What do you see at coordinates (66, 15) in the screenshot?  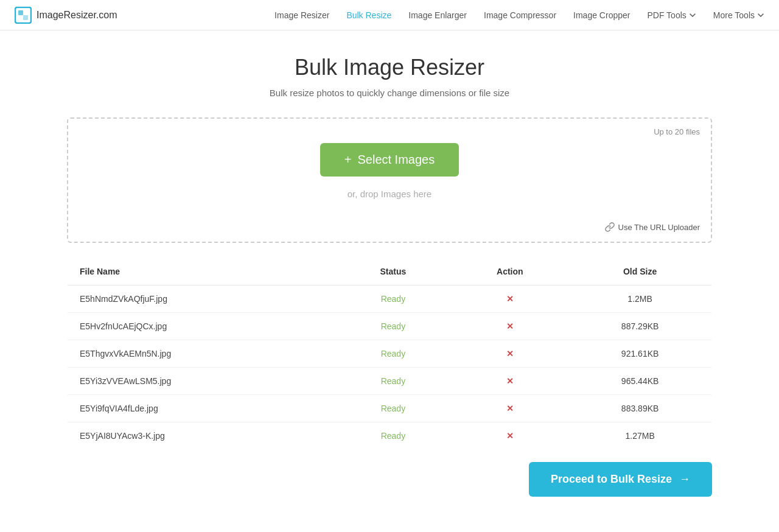 I see `logo-link: ImageResizer.com` at bounding box center [66, 15].